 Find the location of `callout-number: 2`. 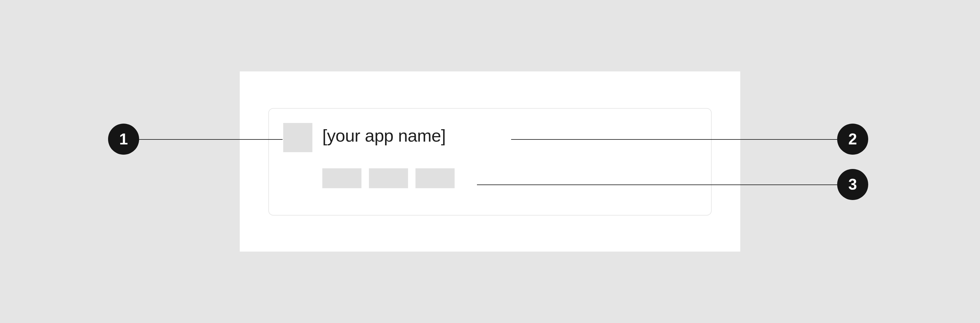

callout-number: 2 is located at coordinates (853, 139).